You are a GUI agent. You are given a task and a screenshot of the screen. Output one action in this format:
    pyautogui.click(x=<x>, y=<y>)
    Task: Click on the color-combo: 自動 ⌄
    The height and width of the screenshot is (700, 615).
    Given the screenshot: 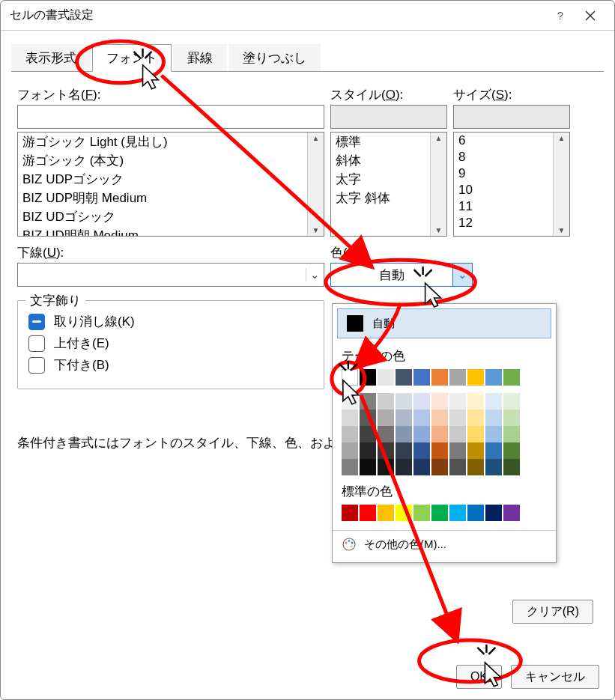 What is the action you would take?
    pyautogui.click(x=402, y=275)
    